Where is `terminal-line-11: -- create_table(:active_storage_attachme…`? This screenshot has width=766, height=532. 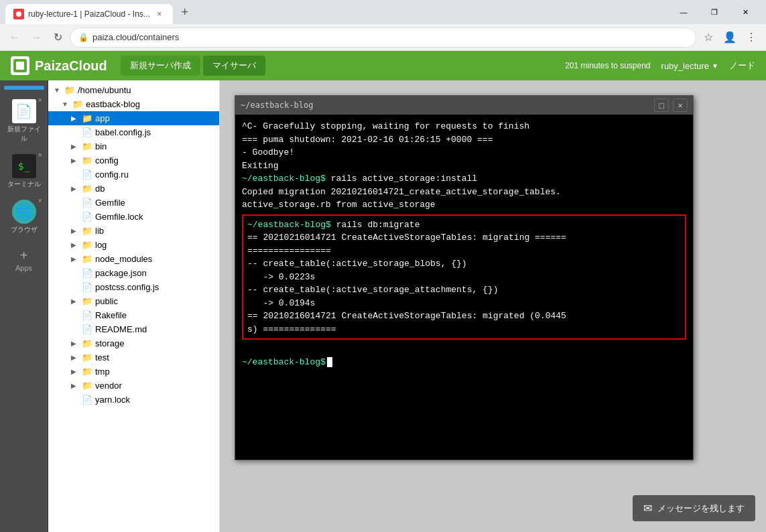 terminal-line-11: -- create_table(:active_storage_attachme… is located at coordinates (464, 290).